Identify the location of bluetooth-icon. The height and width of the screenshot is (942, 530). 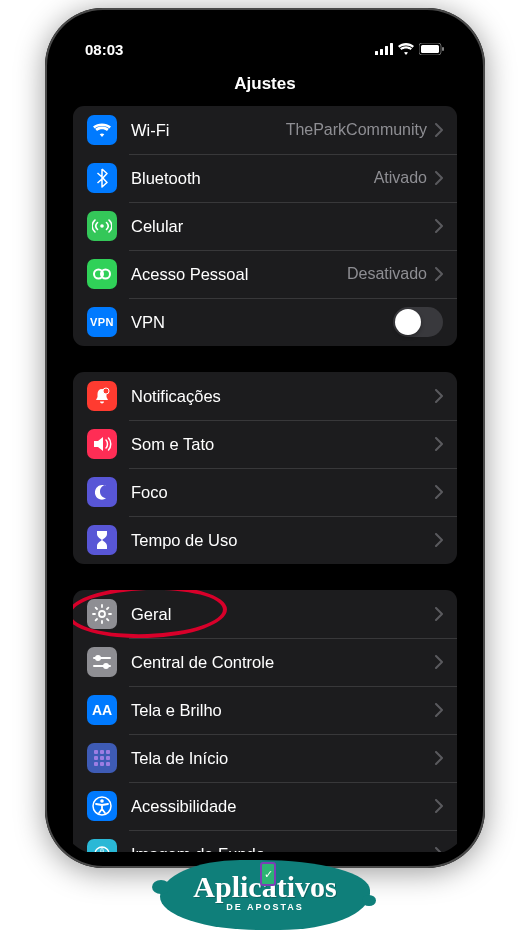
(102, 178).